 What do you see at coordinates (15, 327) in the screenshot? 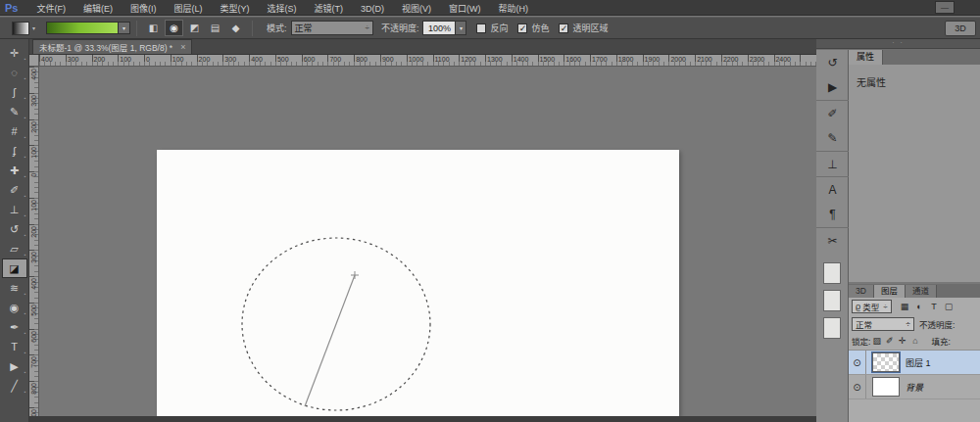
I see `pen-tool: ✒ ▪` at bounding box center [15, 327].